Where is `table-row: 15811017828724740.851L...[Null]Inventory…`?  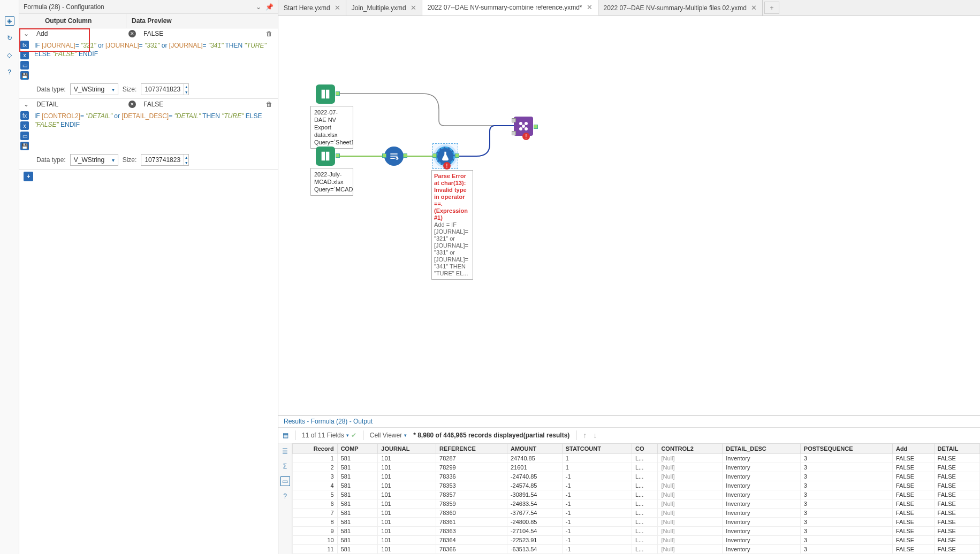 table-row: 15811017828724740.851L...[Null]Inventory… is located at coordinates (636, 459).